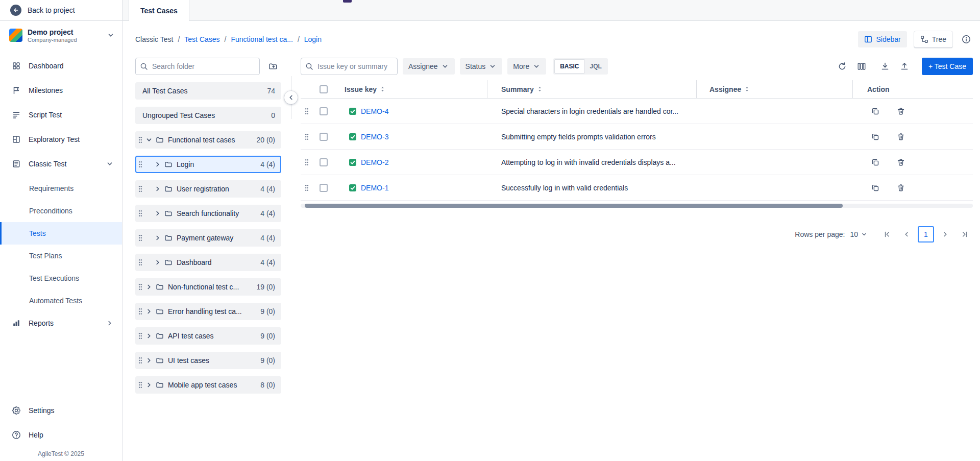  Describe the element at coordinates (208, 360) in the screenshot. I see `folder-row-ui-test-cases: UI test cases 9 (0)` at that location.